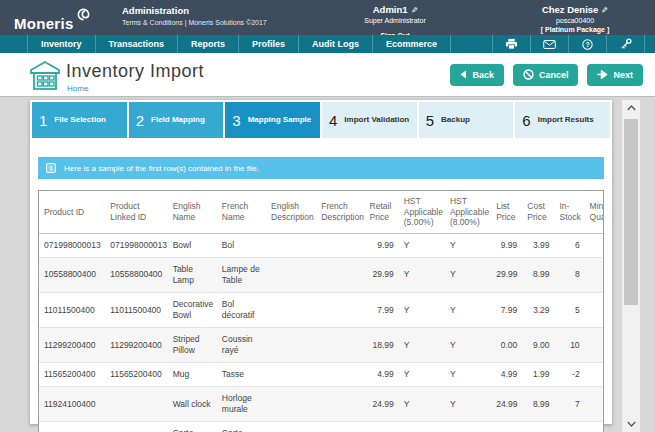 This screenshot has height=432, width=655. Describe the element at coordinates (602, 76) in the screenshot. I see `next-arrow-icon` at that location.